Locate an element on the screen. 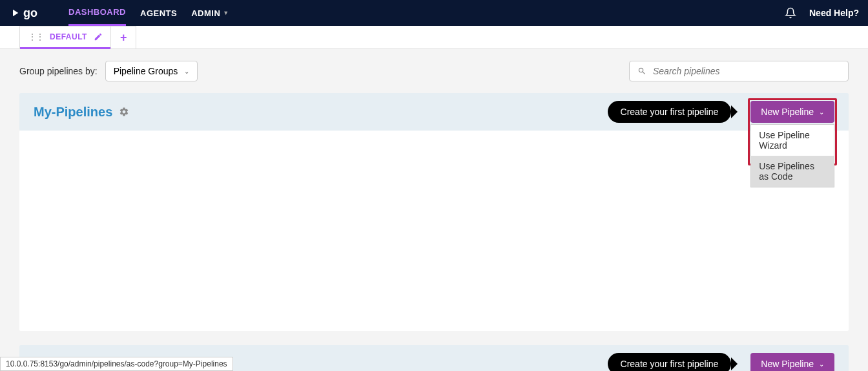 This screenshot has width=868, height=371. nav-links: DASHBOARD AGENTS ADMIN ▼ is located at coordinates (149, 13).